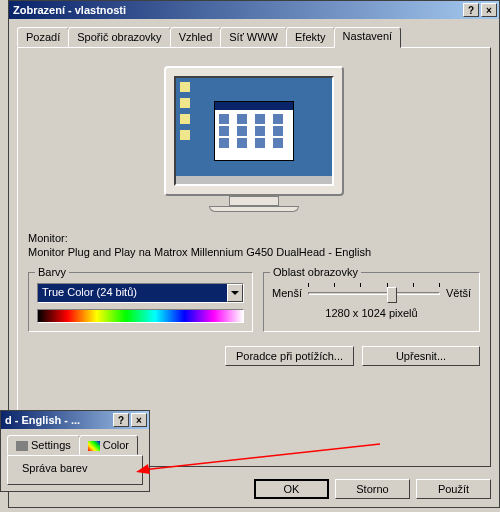  Describe the element at coordinates (458, 293) in the screenshot. I see `slider-more-label: Větší` at that location.